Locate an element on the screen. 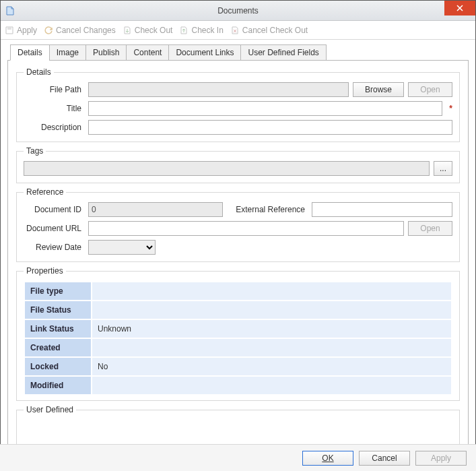 The width and height of the screenshot is (476, 471). table-row: File type is located at coordinates (238, 291).